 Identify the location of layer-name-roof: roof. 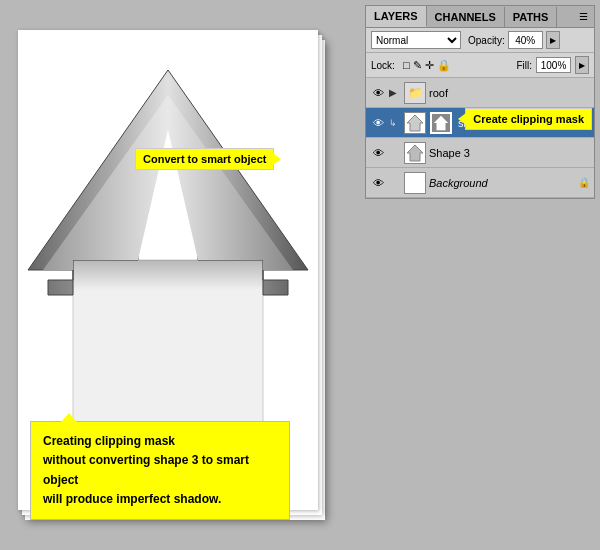
(510, 93).